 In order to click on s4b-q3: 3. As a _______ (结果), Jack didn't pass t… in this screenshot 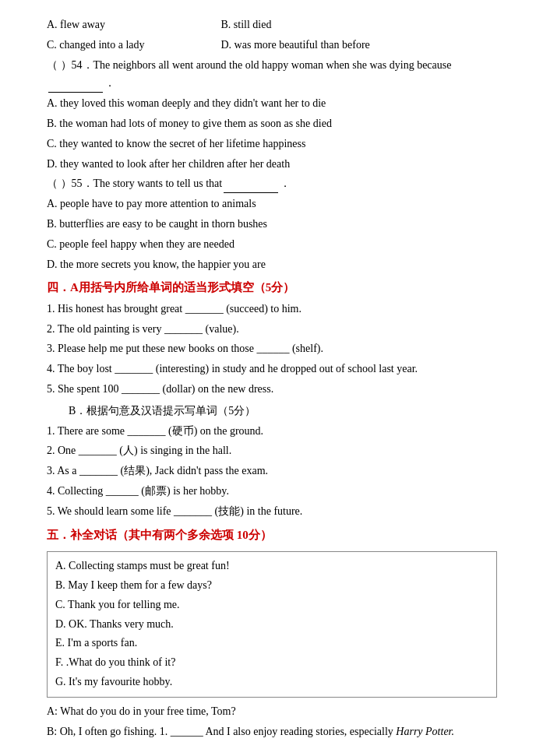, I will do `click(272, 471)`.